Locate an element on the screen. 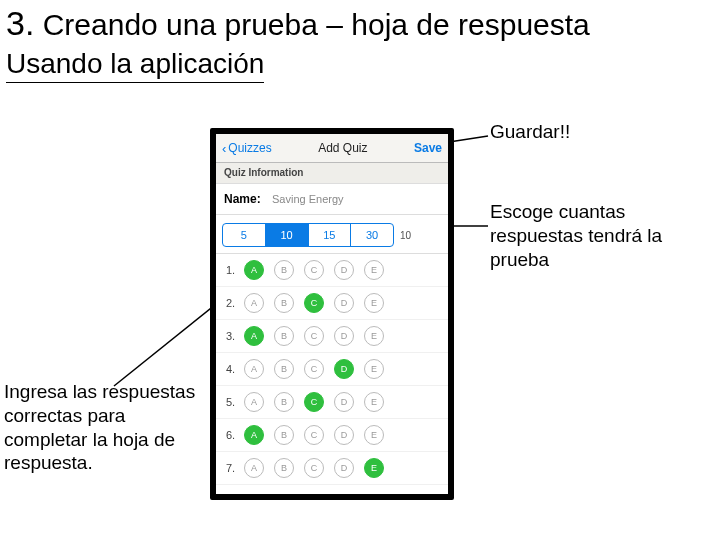 Image resolution: width=720 pixels, height=540 pixels. title-number: 3. is located at coordinates (20, 23).